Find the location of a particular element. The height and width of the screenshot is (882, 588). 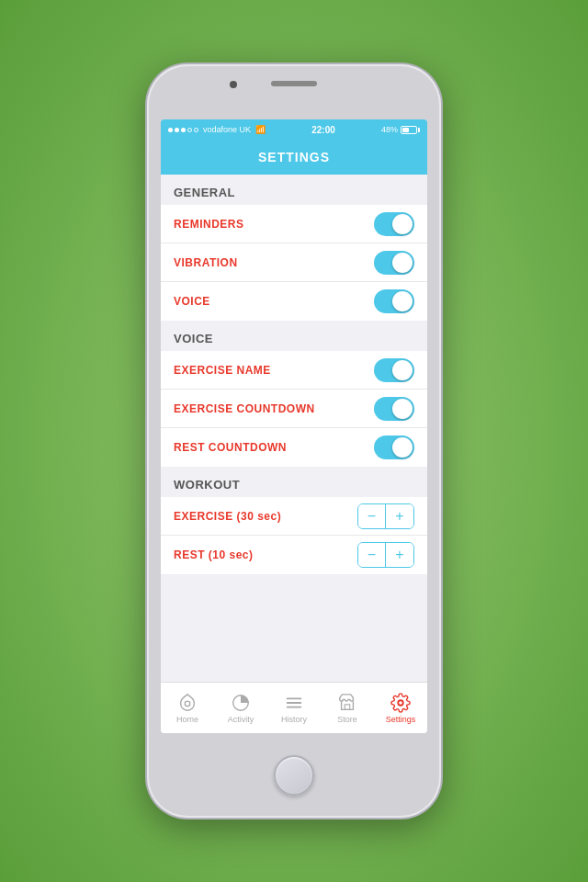

settings-icon is located at coordinates (401, 703).